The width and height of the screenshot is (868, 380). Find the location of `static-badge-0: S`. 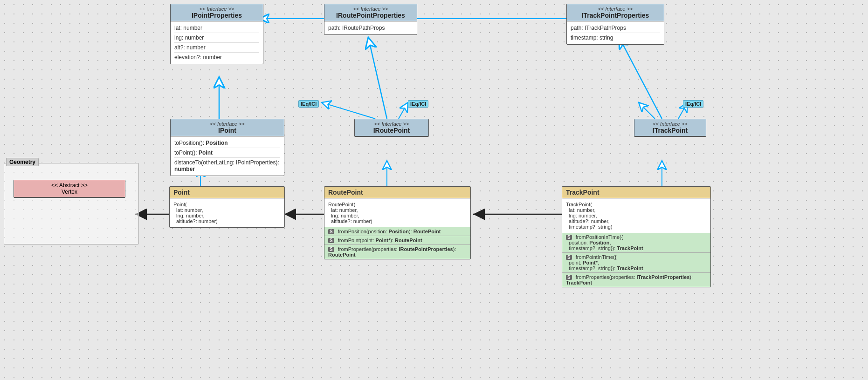

static-badge-0: S is located at coordinates (331, 232).